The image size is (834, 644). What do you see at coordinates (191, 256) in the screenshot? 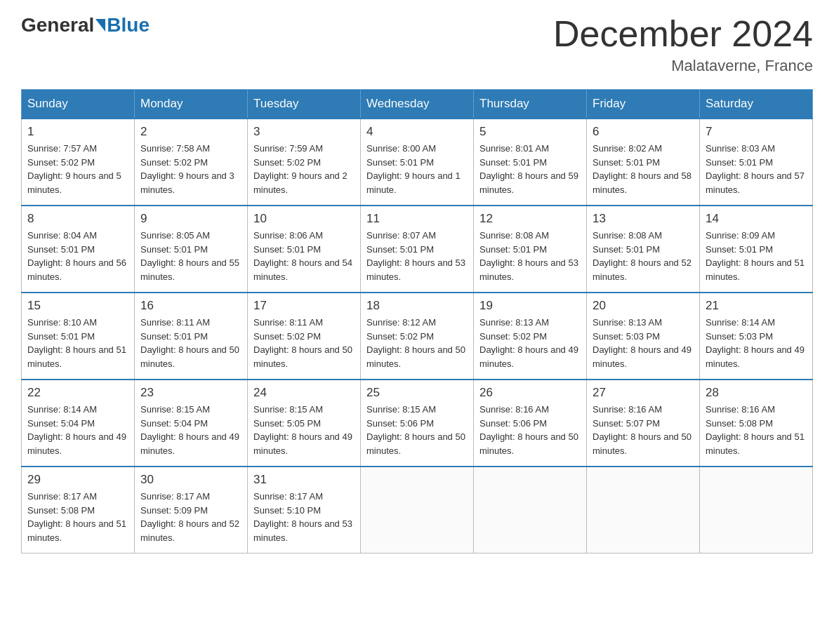
I see `day-info: Sunrise: 8:05 AMSunset: 5:01 PMDaylight:…` at bounding box center [191, 256].